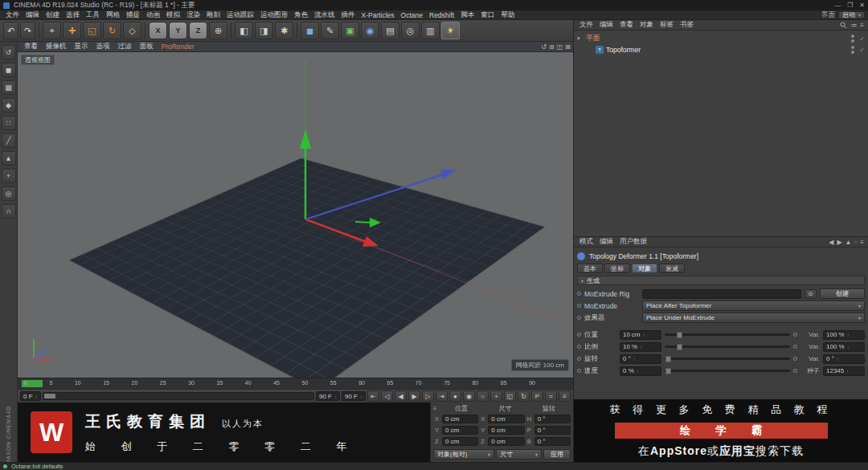 The height and width of the screenshot is (470, 868). Describe the element at coordinates (214, 14) in the screenshot. I see `menu-sculpt: 雕刻` at that location.